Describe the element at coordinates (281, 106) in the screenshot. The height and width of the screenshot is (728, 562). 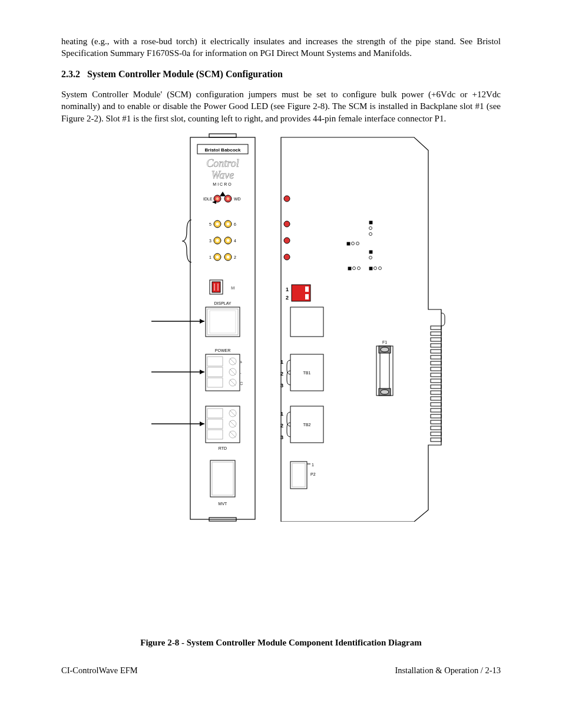
I see `body-paragraph: System Controller Module' (SCM) configur…` at that location.